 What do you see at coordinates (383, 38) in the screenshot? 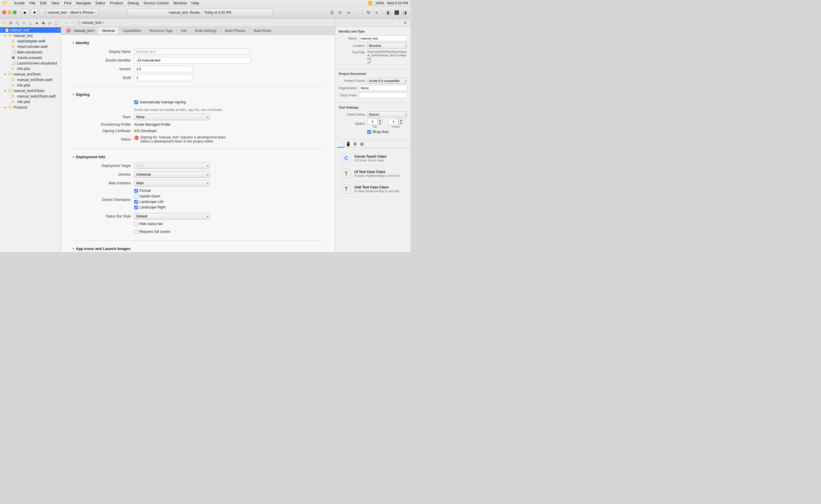
I see `inspector-name-input` at bounding box center [383, 38].